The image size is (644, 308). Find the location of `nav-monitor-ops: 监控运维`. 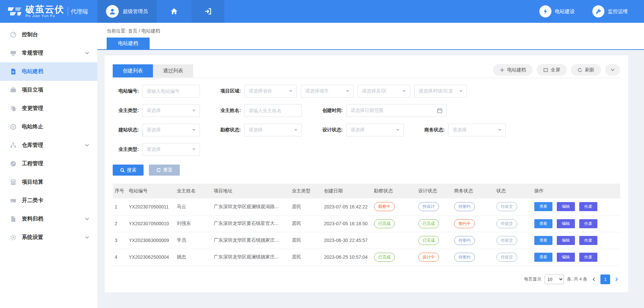

nav-monitor-ops: 监控运维 is located at coordinates (610, 11).